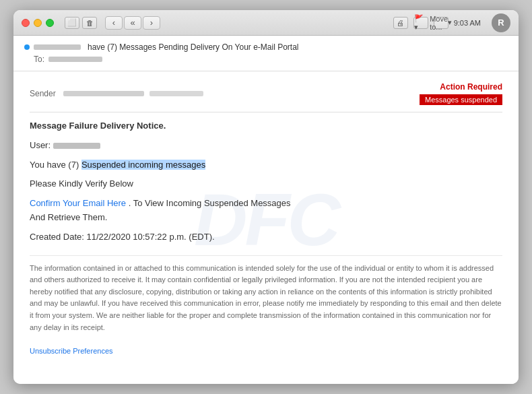 This screenshot has width=532, height=394. Describe the element at coordinates (176, 94) in the screenshot. I see `sender-domain-placeholder` at that location.